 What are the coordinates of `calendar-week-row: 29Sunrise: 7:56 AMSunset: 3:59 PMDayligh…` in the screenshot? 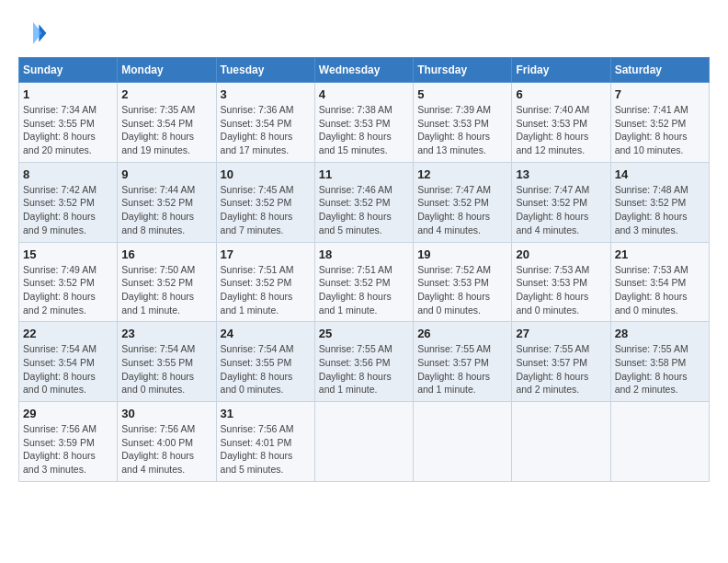 It's located at (364, 442).